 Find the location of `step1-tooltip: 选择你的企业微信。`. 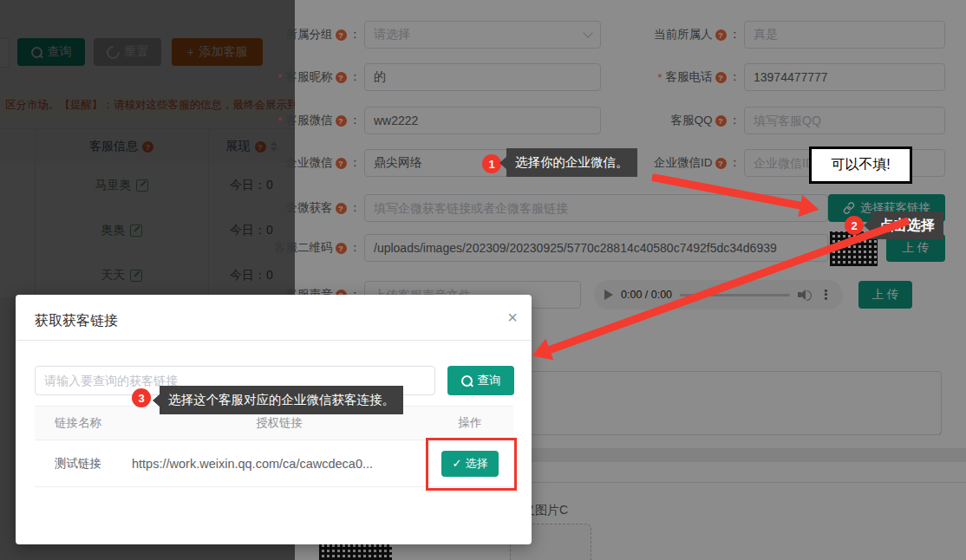

step1-tooltip: 选择你的企业微信。 is located at coordinates (572, 163).